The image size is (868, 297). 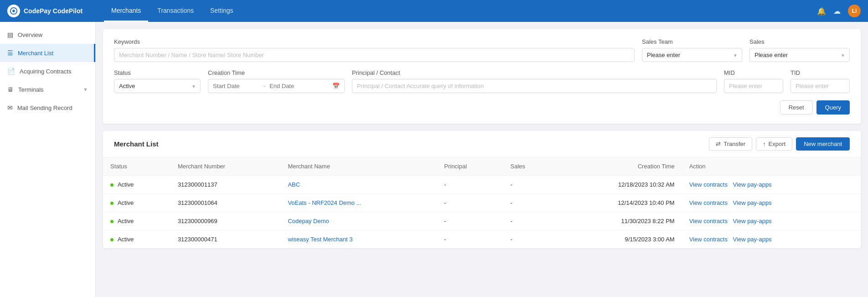 What do you see at coordinates (226, 203) in the screenshot?
I see `cell-number-1: 312300001064` at bounding box center [226, 203].